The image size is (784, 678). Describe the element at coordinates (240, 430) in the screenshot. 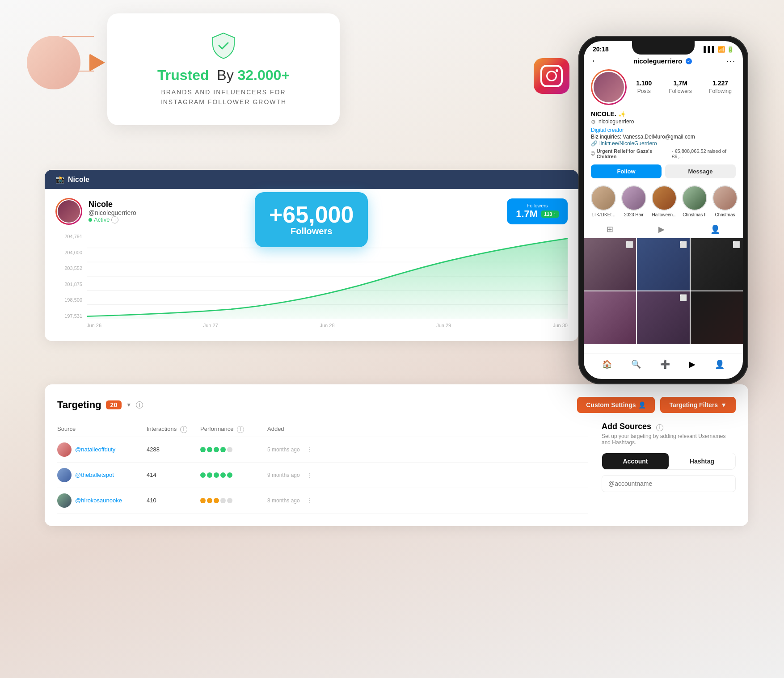

I see `performance-info-icon: i` at that location.